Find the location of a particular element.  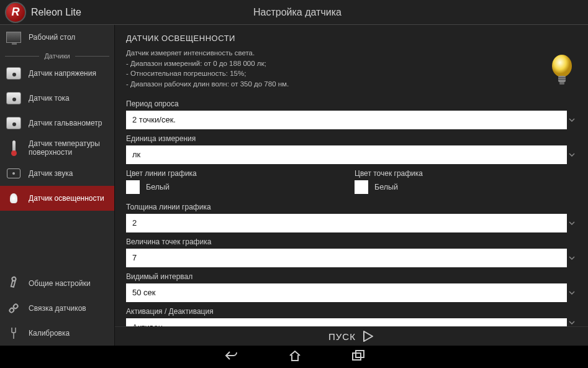

poll-period-value: 2 точки/сек. is located at coordinates (346, 120).